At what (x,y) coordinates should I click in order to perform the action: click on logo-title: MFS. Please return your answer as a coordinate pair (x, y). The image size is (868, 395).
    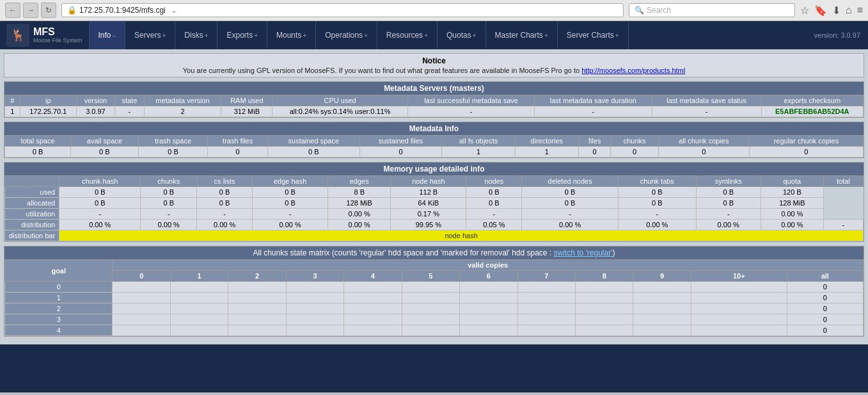
    Looking at the image, I should click on (58, 32).